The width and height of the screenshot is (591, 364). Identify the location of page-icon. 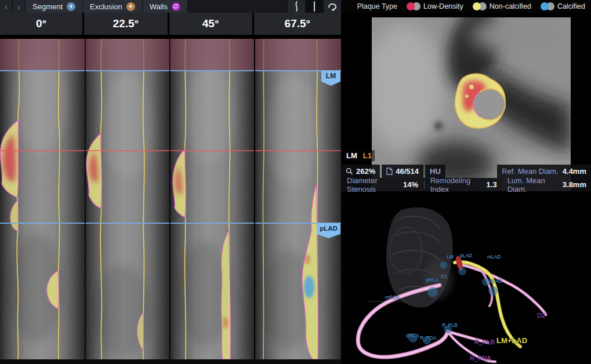
(390, 172).